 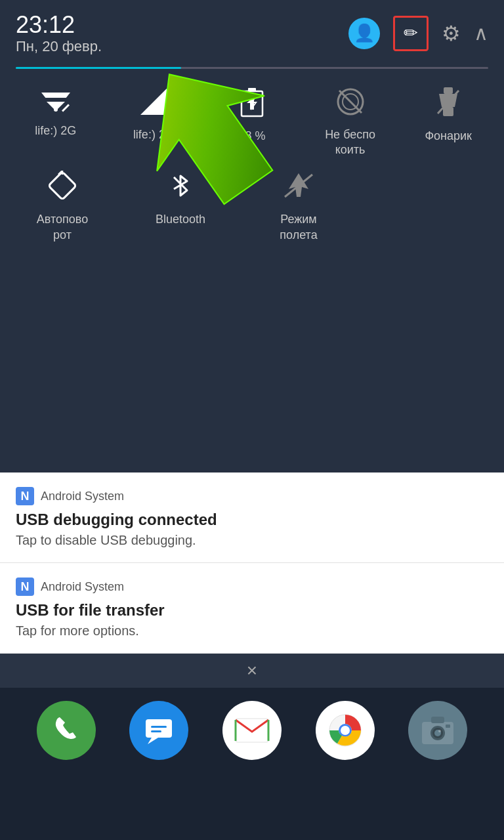 What do you see at coordinates (252, 68) in the screenshot?
I see `brightness-track` at bounding box center [252, 68].